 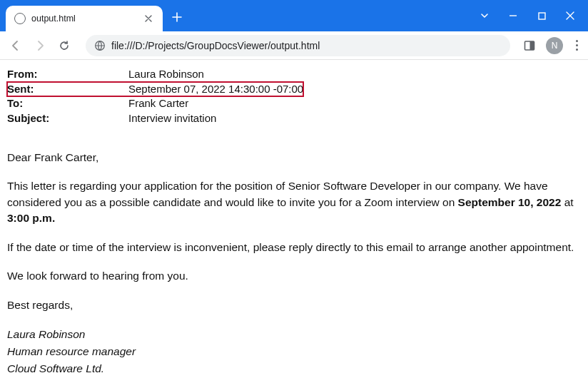 What do you see at coordinates (100, 46) in the screenshot?
I see `globe-icon` at bounding box center [100, 46].